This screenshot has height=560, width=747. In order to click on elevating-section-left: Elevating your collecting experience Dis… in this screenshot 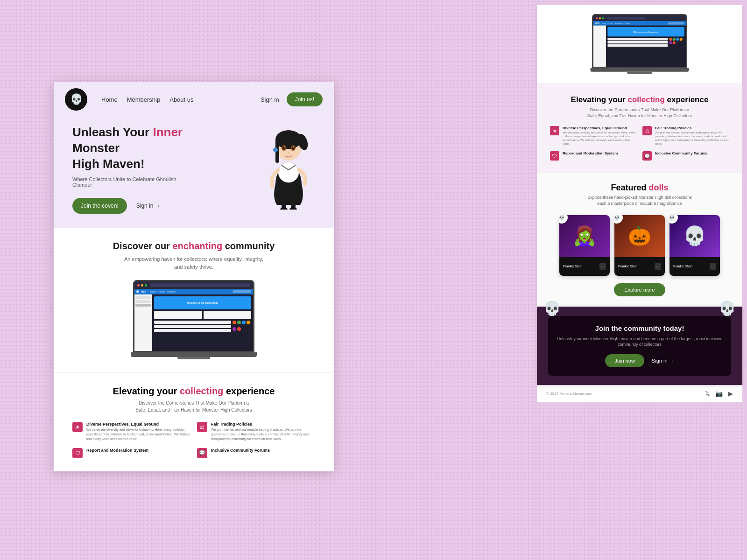, I will do `click(194, 422)`.